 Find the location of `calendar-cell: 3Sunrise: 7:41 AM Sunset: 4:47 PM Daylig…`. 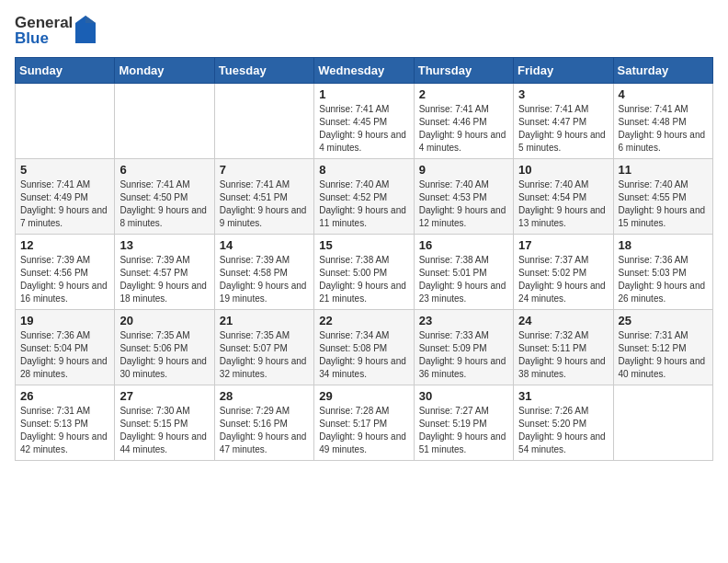

calendar-cell: 3Sunrise: 7:41 AM Sunset: 4:47 PM Daylig… is located at coordinates (563, 121).